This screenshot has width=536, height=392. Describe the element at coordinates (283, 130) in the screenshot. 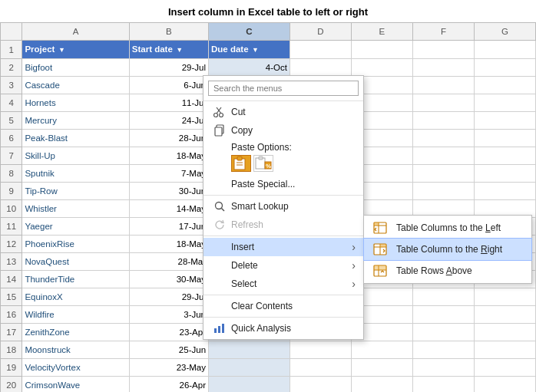

I see `menu-item-copy: Copy` at that location.